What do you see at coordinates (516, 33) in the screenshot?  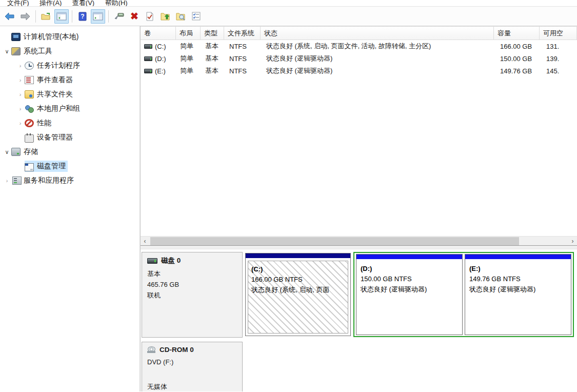 I see `column-header-capacity: 容量` at bounding box center [516, 33].